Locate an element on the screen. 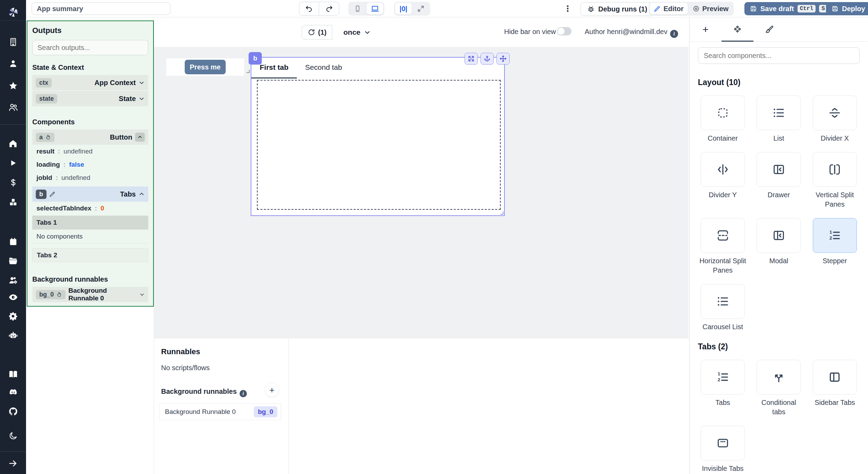 The image size is (868, 474). runnables-empty: No scripts/flows is located at coordinates (185, 368).